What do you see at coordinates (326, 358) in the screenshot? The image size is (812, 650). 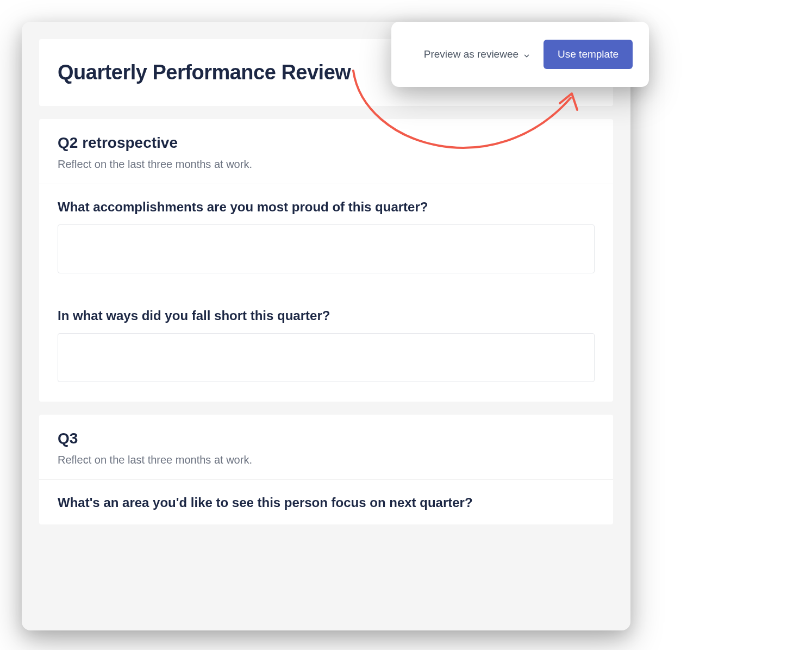 I see `answer-input-shortcomings` at bounding box center [326, 358].